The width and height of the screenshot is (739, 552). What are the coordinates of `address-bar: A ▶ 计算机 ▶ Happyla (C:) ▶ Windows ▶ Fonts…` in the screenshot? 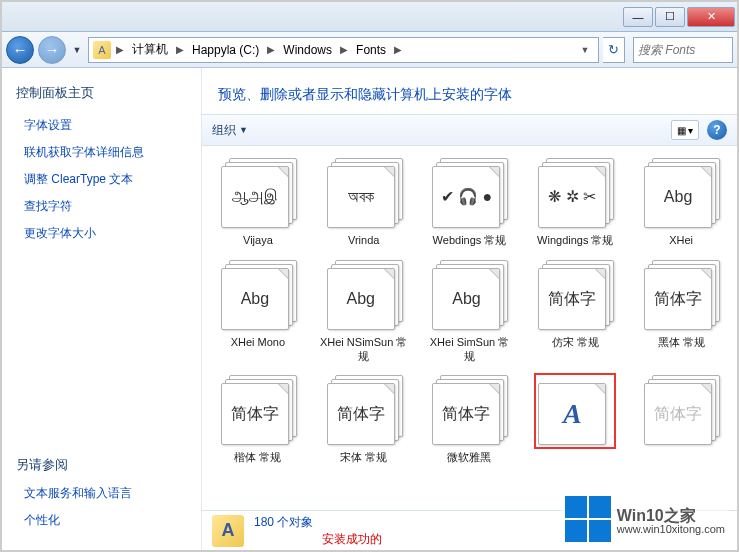 It's located at (344, 50).